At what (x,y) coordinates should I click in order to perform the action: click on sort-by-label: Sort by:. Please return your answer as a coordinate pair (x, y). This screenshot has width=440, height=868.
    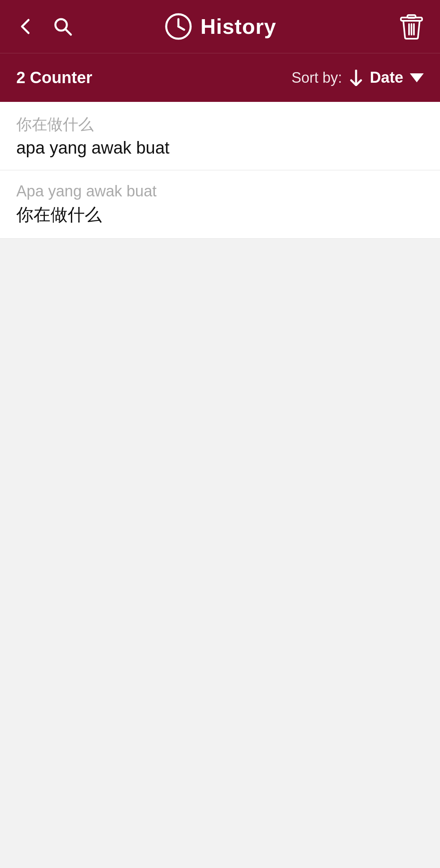
    Looking at the image, I should click on (317, 78).